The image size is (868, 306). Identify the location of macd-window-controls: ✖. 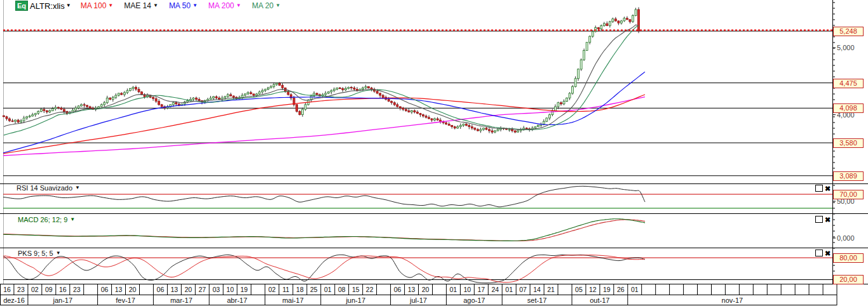
(823, 220).